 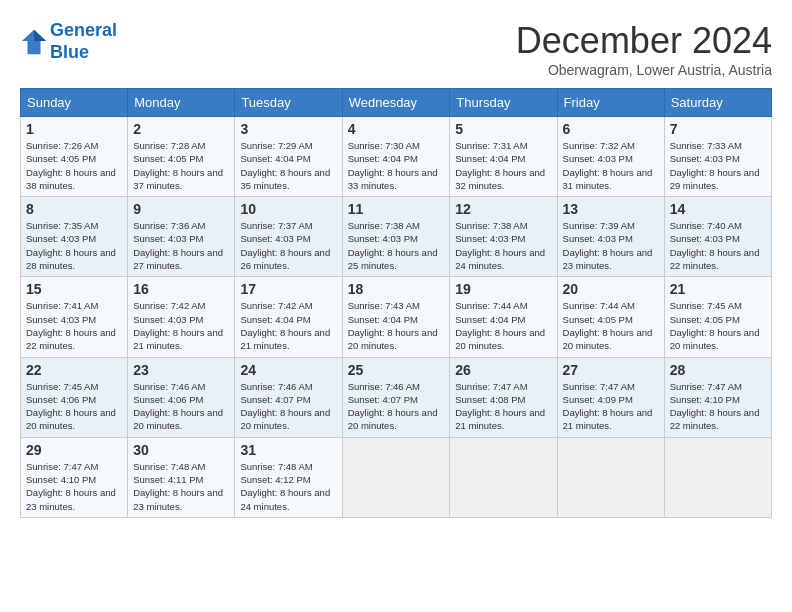 What do you see at coordinates (396, 157) in the screenshot?
I see `calendar-day-cell: 4 Sunrise: 7:30 AMSunset: 4:04 PMDayligh…` at bounding box center [396, 157].